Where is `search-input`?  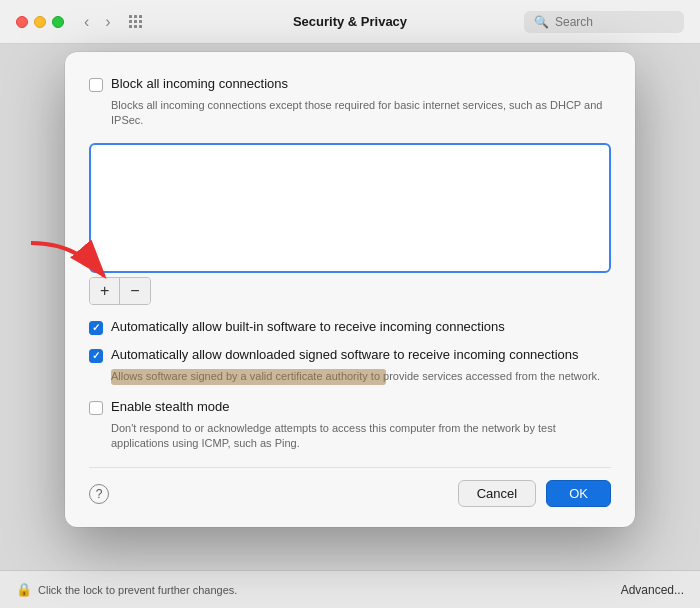
search-input is located at coordinates (614, 22).